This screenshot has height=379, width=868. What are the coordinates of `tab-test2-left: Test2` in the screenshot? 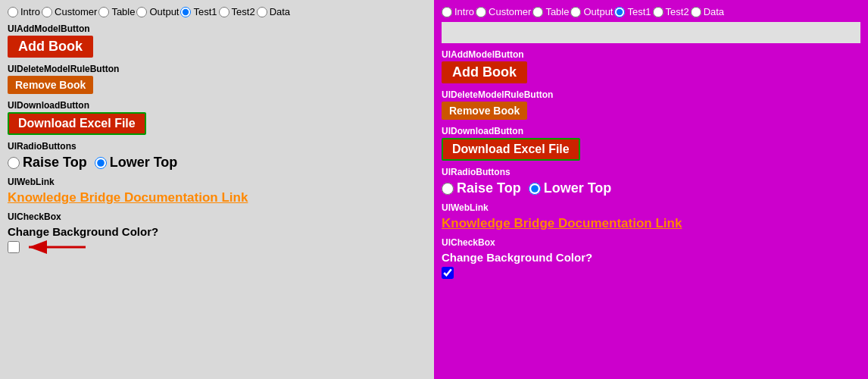 It's located at (237, 12).